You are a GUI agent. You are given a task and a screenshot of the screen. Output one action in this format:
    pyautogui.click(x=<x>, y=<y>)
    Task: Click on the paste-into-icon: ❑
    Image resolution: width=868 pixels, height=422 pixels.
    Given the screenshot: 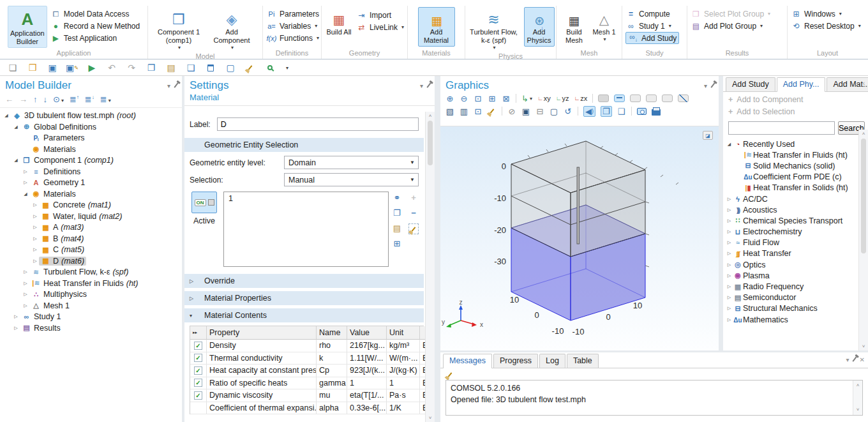 What is the action you would take?
    pyautogui.click(x=191, y=68)
    